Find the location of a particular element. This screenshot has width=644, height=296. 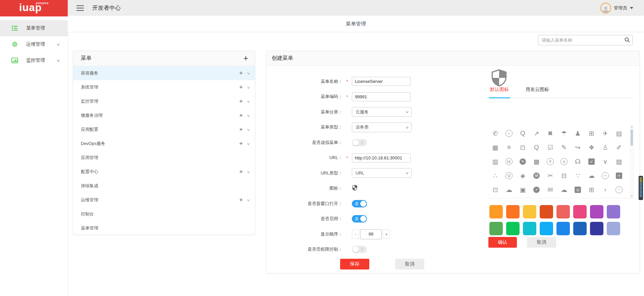

id-card-icon: ▧ is located at coordinates (619, 161).